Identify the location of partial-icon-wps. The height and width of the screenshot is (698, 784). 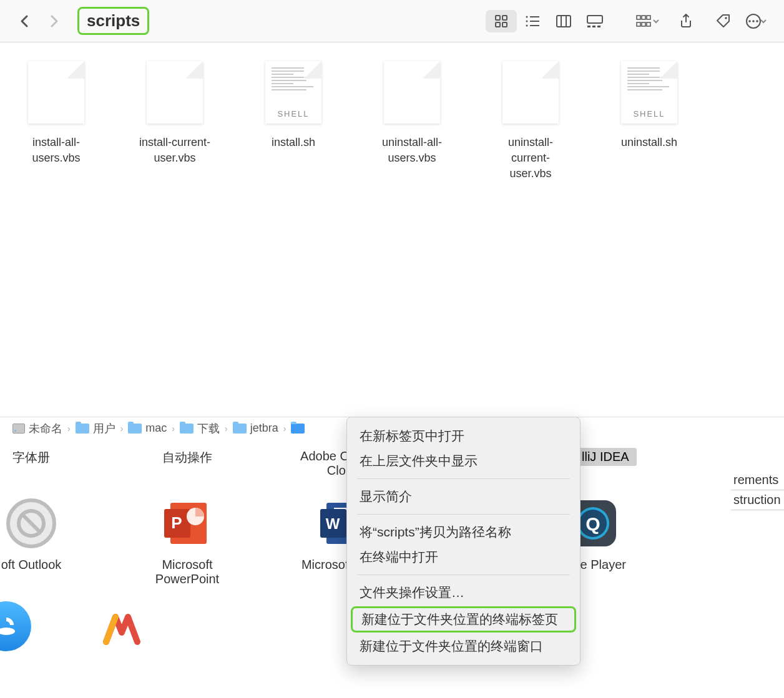
(122, 629).